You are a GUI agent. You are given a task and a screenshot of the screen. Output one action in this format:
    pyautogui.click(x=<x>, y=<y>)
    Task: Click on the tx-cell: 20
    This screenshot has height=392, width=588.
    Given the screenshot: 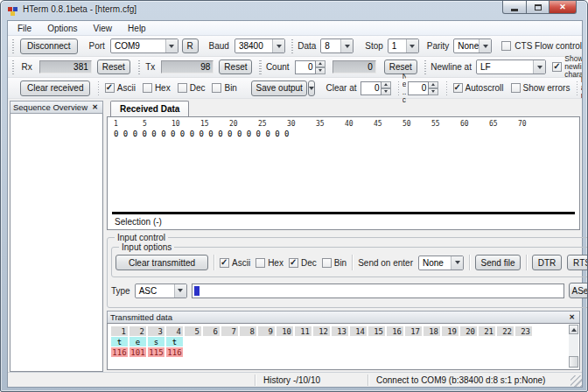 What is the action you would take?
    pyautogui.click(x=469, y=331)
    